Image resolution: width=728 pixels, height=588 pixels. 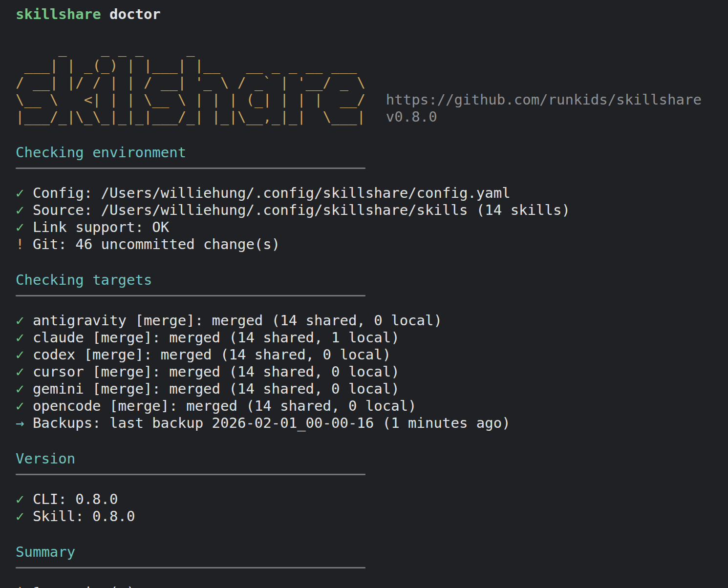 What do you see at coordinates (372, 152) in the screenshot?
I see `section-title: Checking environment` at bounding box center [372, 152].